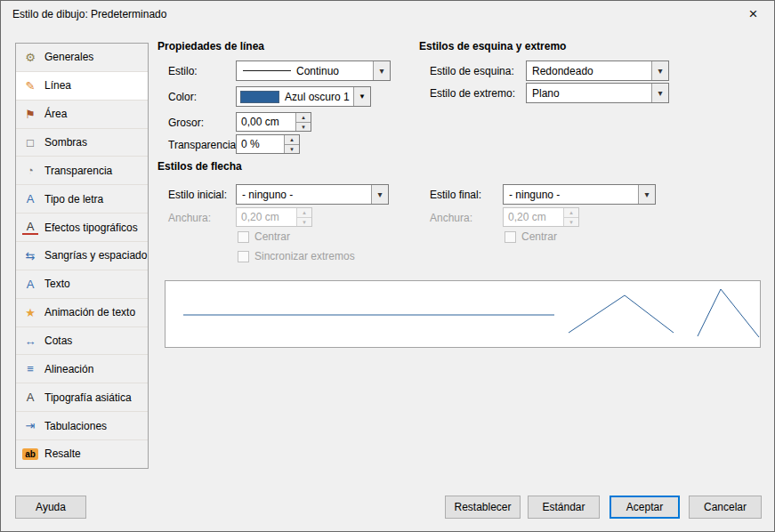  I want to click on sidebar-item-sangrias-y-espaciado: ⇆Sangrías y espaciado, so click(82, 256).